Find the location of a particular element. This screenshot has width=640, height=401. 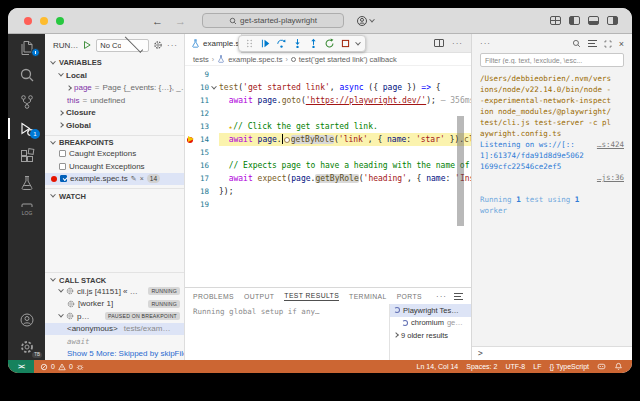

breadcrumb-tests: tests is located at coordinates (201, 60).